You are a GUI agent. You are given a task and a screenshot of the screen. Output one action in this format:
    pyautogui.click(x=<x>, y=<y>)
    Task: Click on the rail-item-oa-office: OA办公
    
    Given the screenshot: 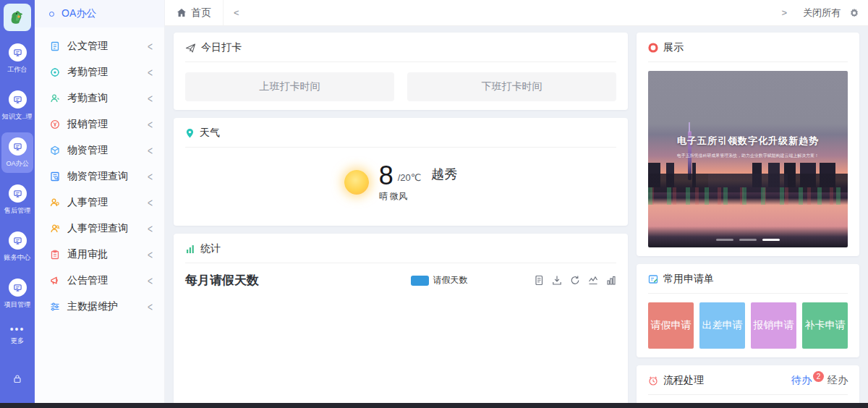 What is the action you would take?
    pyautogui.click(x=17, y=153)
    